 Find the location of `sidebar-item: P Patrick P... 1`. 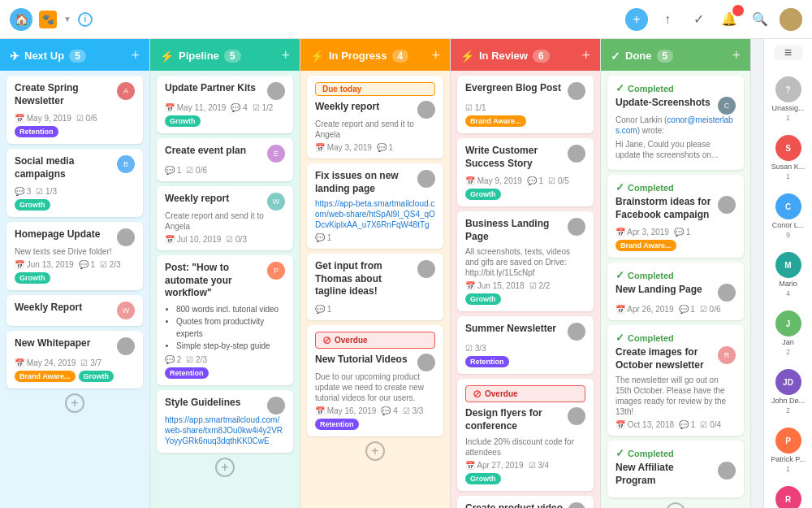

sidebar-item: P Patrick P... 1 is located at coordinates (788, 450).